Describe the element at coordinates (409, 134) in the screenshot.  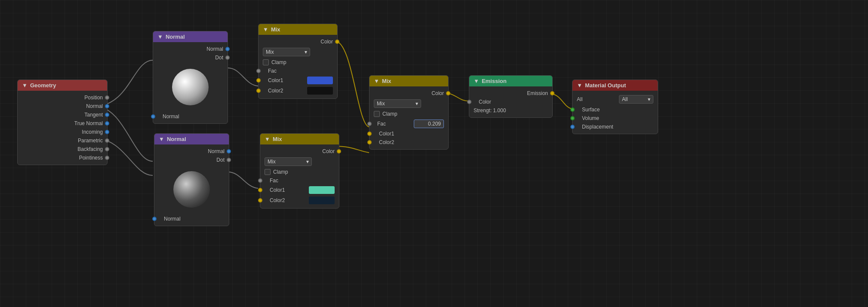
I see `mix3-color1-row: Color1` at that location.